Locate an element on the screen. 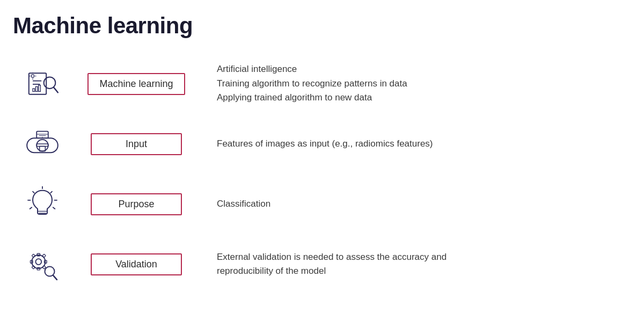 The height and width of the screenshot is (313, 644). description-line: reproducibility of the model is located at coordinates (420, 271).